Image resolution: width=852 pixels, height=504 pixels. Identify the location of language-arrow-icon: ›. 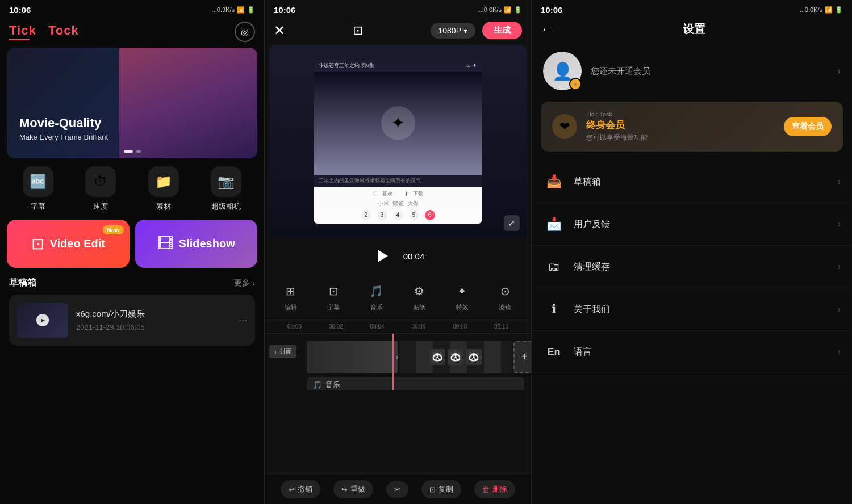
(840, 352).